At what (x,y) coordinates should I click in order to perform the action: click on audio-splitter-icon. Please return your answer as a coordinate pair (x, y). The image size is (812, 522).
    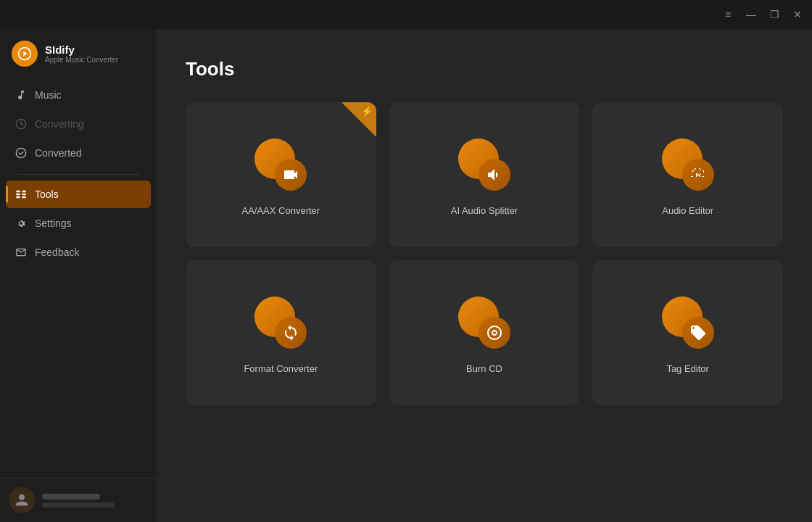
    Looking at the image, I should click on (494, 175).